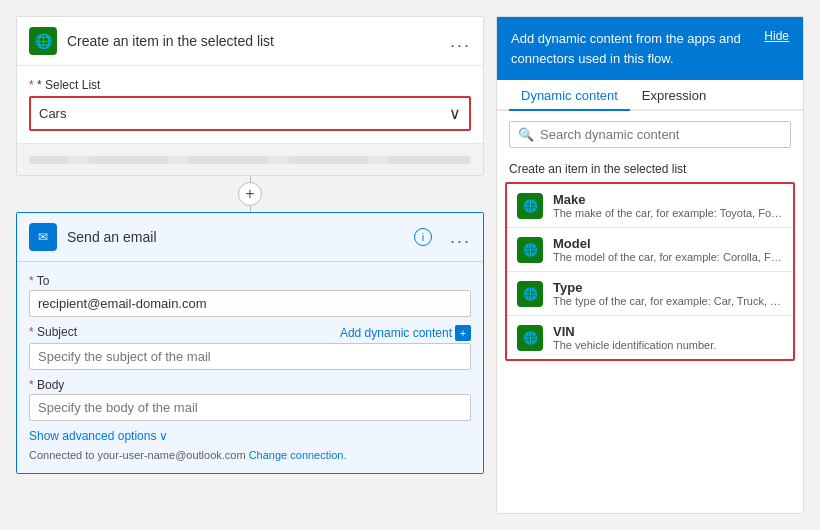  What do you see at coordinates (250, 238) in the screenshot?
I see `email-card-header: ✉ Send an email i ...` at bounding box center [250, 238].